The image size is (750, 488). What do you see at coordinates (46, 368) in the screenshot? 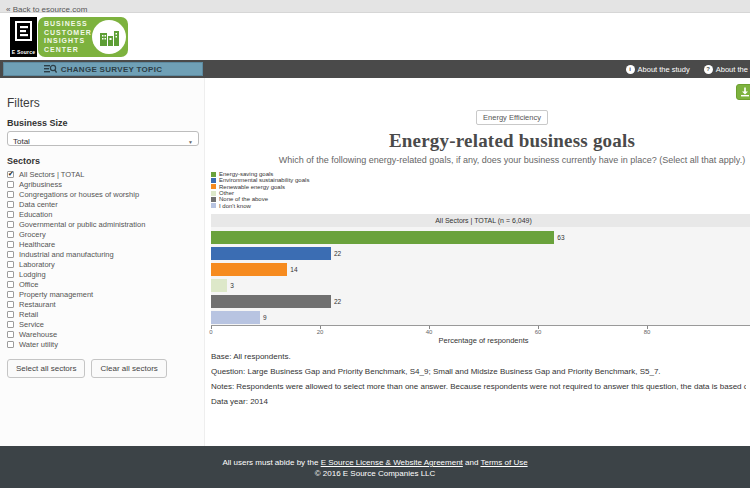
I see `select-all-sectors-button: Select all sectors` at bounding box center [46, 368].